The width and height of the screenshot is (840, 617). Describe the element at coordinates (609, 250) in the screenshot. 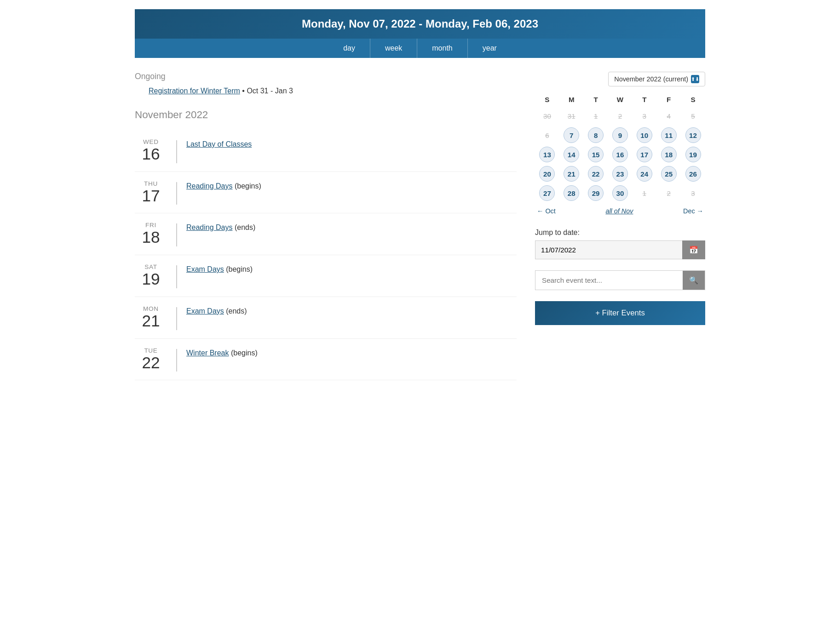

I see `jump-to-date-input` at that location.